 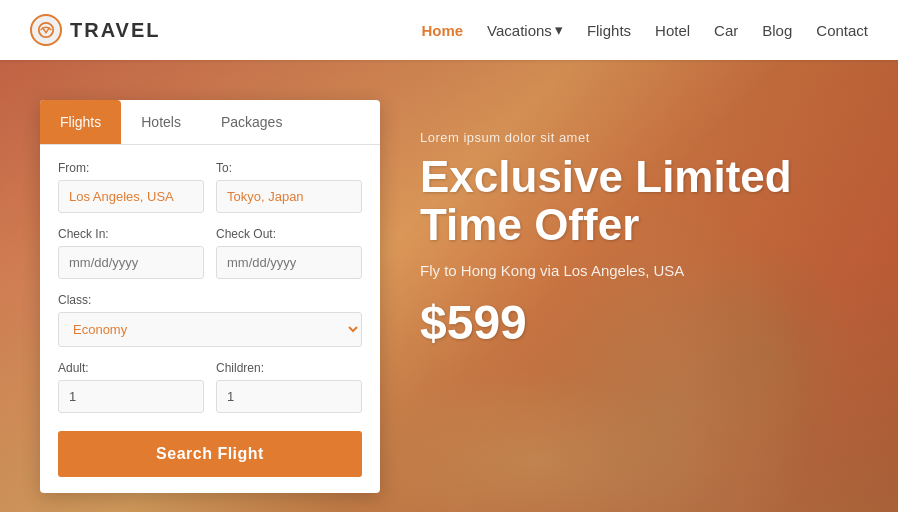 I want to click on header: TRAVEL Home Vacations ▾ Flights Hotel Ca…, so click(x=449, y=30).